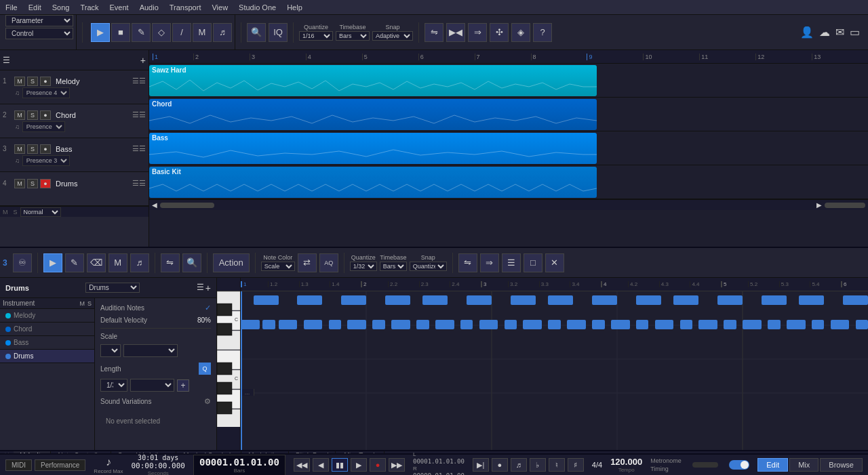 The height and width of the screenshot is (475, 868). I want to click on list-view-icon: ☰, so click(201, 288).